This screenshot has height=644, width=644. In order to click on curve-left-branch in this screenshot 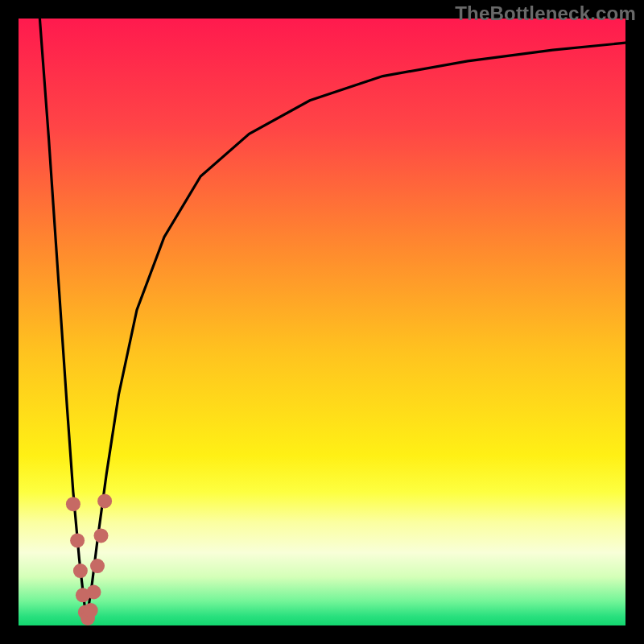, I will do `click(63, 319)`.